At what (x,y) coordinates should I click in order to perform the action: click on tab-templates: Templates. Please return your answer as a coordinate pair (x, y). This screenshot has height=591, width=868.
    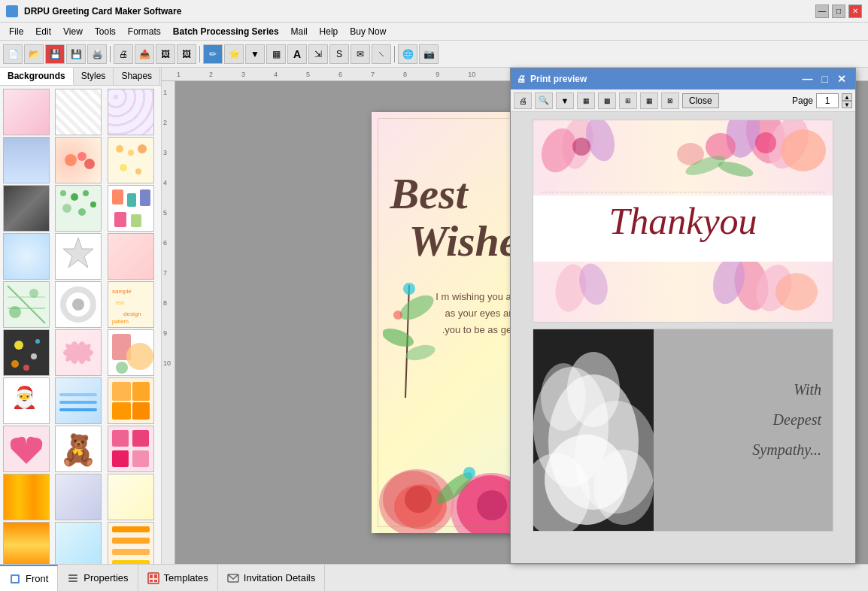
    Looking at the image, I should click on (178, 577).